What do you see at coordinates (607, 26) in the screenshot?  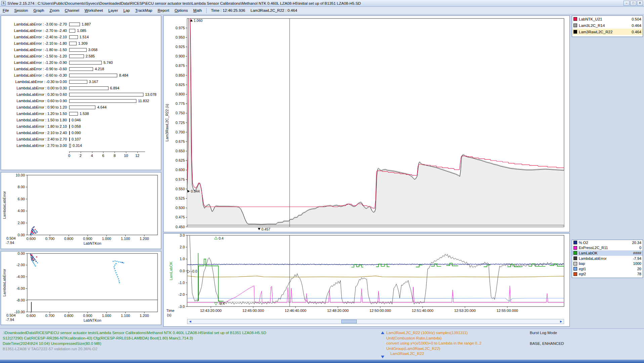 I see `legend-row-lam3l2cr14: Lam3L2C_R140.464` at bounding box center [607, 26].